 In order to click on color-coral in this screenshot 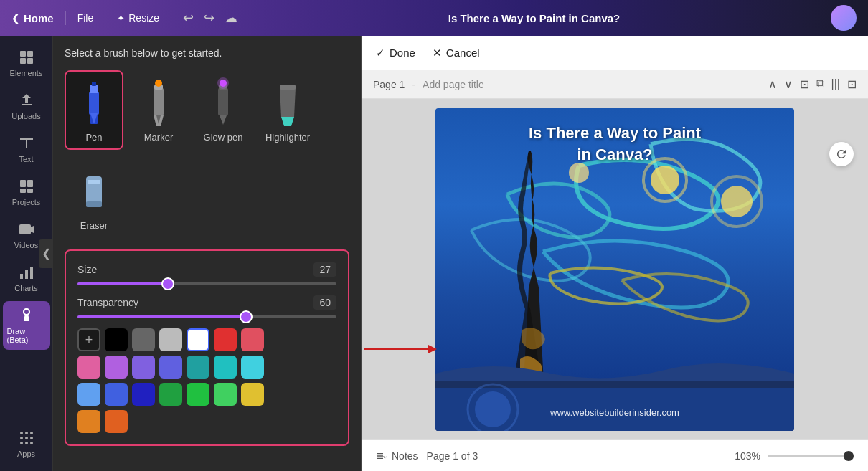, I will do `click(253, 340)`.